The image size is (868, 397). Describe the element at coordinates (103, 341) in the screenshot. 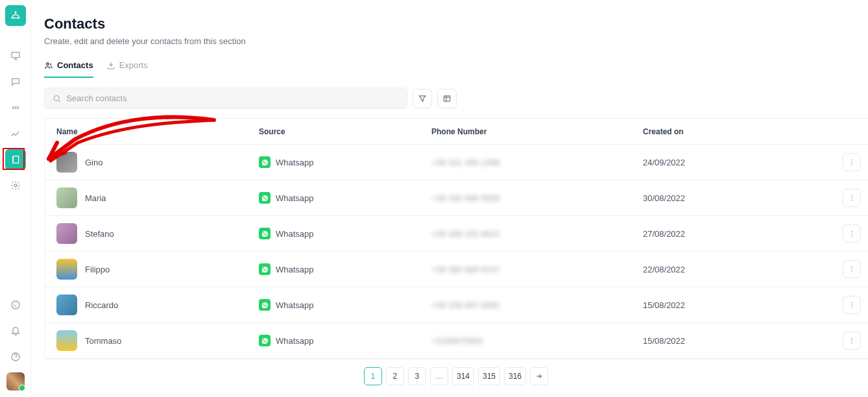

I see `contact-name: Tommaso` at that location.